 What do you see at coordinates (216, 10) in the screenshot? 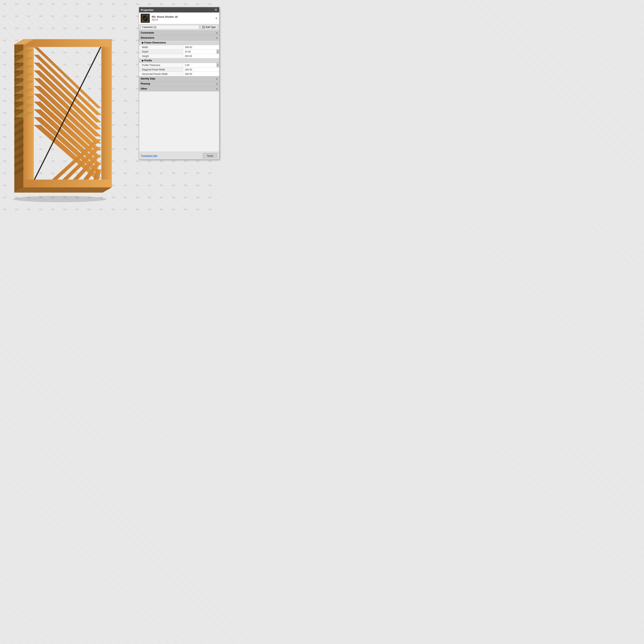
I see `close-button: ✕` at bounding box center [216, 10].